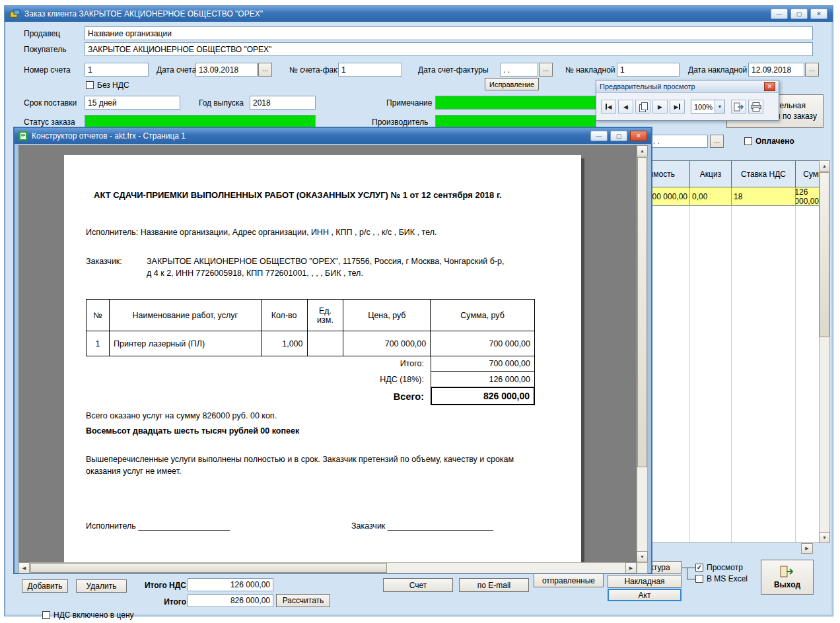 Image resolution: width=840 pixels, height=623 pixels. Describe the element at coordinates (748, 141) in the screenshot. I see `paid-checkbox-box` at that location.